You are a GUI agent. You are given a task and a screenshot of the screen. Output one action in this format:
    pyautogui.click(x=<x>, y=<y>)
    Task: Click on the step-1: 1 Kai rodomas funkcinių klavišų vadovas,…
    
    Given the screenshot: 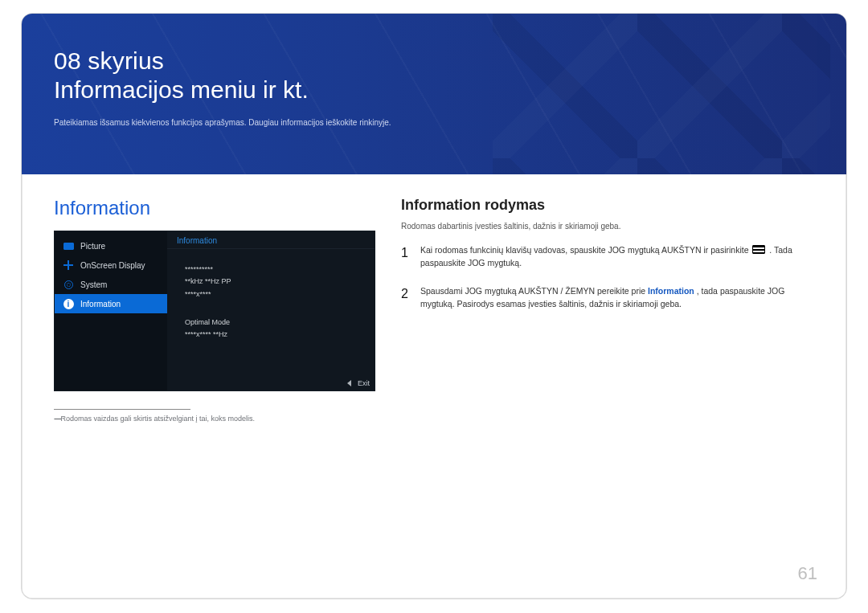 What is the action you would take?
    pyautogui.click(x=608, y=257)
    